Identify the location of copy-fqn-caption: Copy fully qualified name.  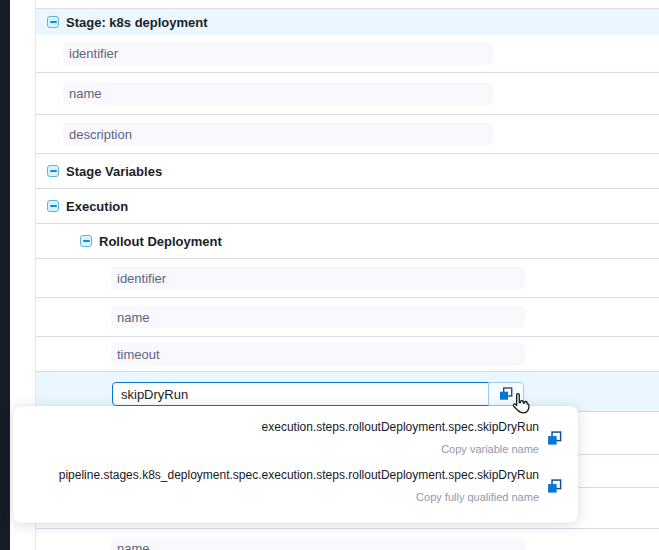
(284, 498).